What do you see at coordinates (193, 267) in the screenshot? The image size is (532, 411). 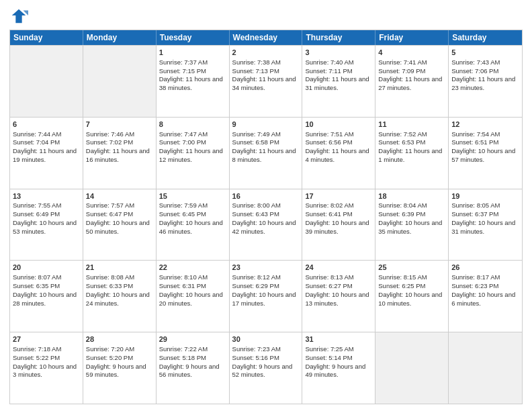 I see `day-number: 22` at bounding box center [193, 267].